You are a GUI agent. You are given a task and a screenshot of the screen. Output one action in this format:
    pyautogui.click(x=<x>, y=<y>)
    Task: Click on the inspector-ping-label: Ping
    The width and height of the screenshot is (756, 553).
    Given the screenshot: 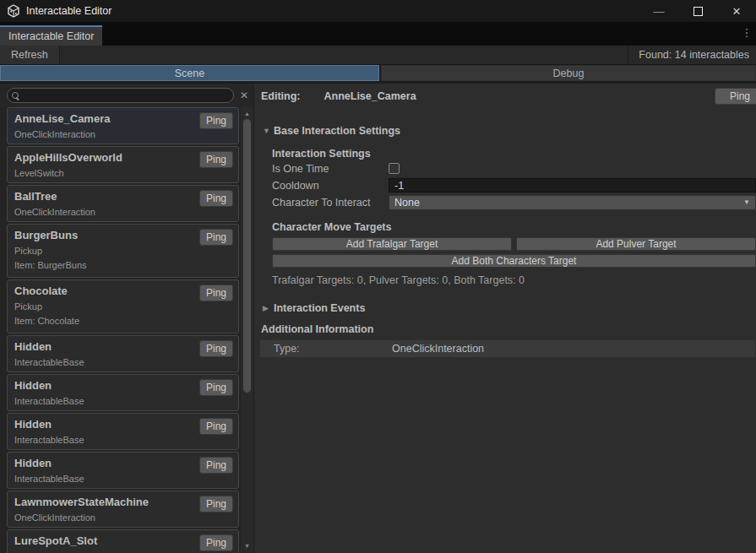 What is the action you would take?
    pyautogui.click(x=740, y=96)
    